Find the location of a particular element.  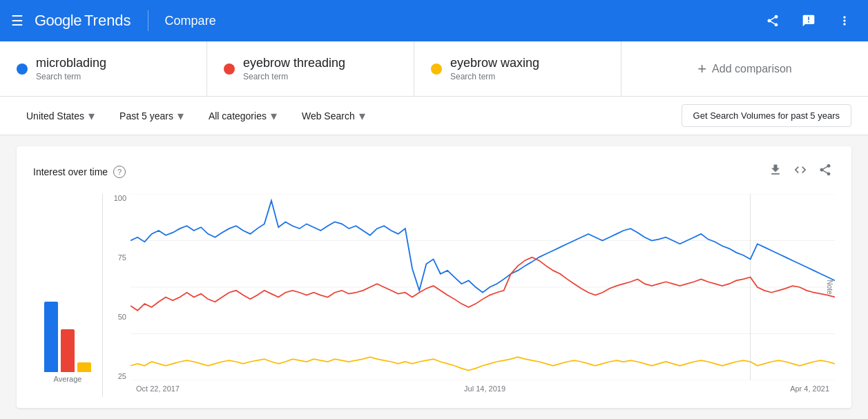

term-dot-eyebrow-threading is located at coordinates (229, 69).